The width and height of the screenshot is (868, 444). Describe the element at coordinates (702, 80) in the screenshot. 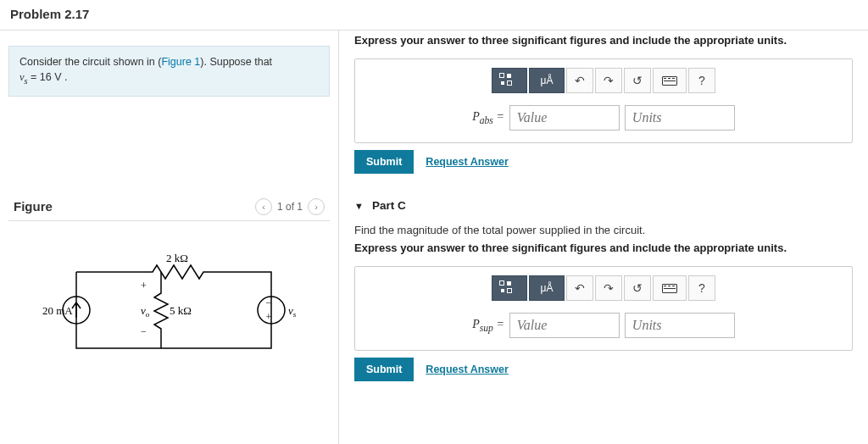

I see `help-button: ?` at that location.